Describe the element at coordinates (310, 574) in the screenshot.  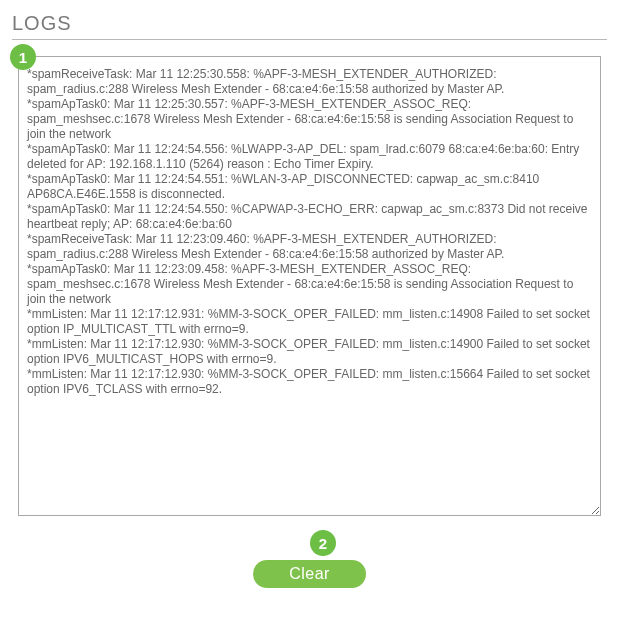
I see `button-row: 2 Clear` at that location.